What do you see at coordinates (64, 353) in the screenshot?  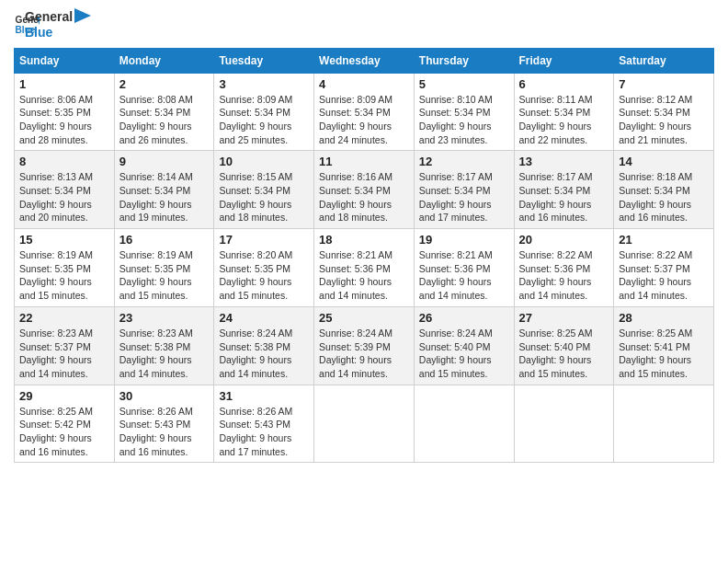 I see `day-info: Sunrise: 8:23 AMSunset: 5:37 PMDaylight:…` at bounding box center [64, 353].